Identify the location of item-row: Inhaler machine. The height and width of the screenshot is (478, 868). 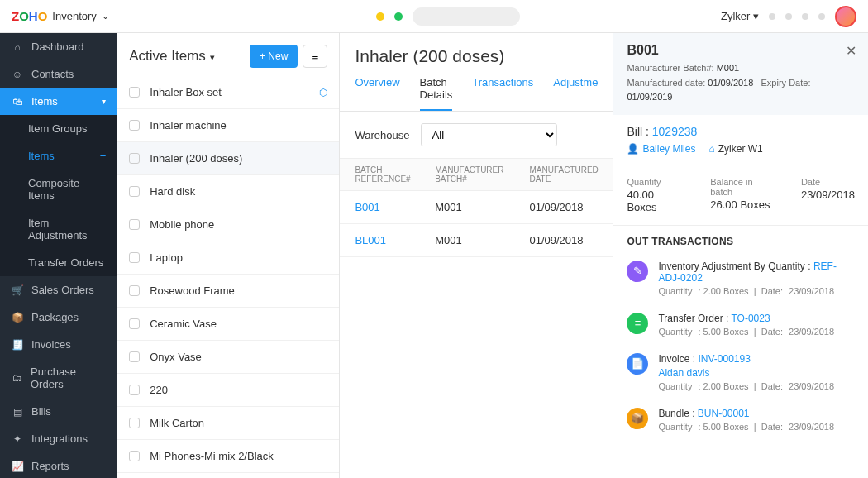
(228, 126).